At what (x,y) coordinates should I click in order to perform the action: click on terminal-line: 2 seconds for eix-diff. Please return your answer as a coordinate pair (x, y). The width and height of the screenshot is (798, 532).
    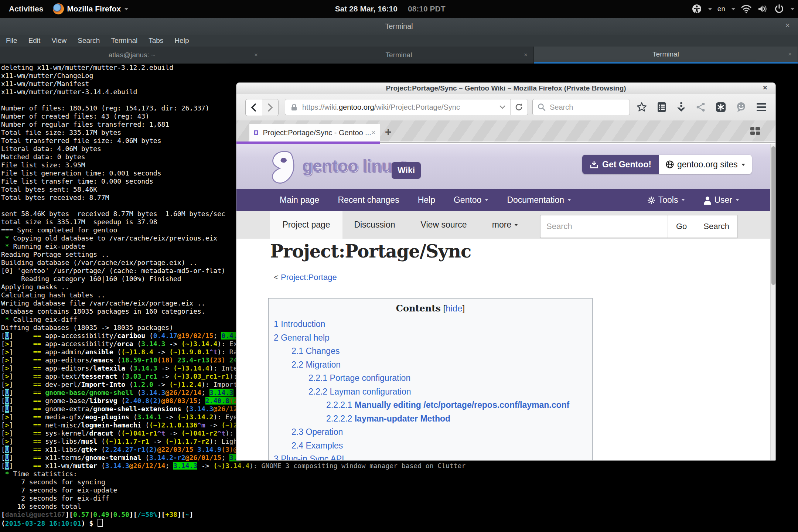
    Looking at the image, I should click on (400, 498).